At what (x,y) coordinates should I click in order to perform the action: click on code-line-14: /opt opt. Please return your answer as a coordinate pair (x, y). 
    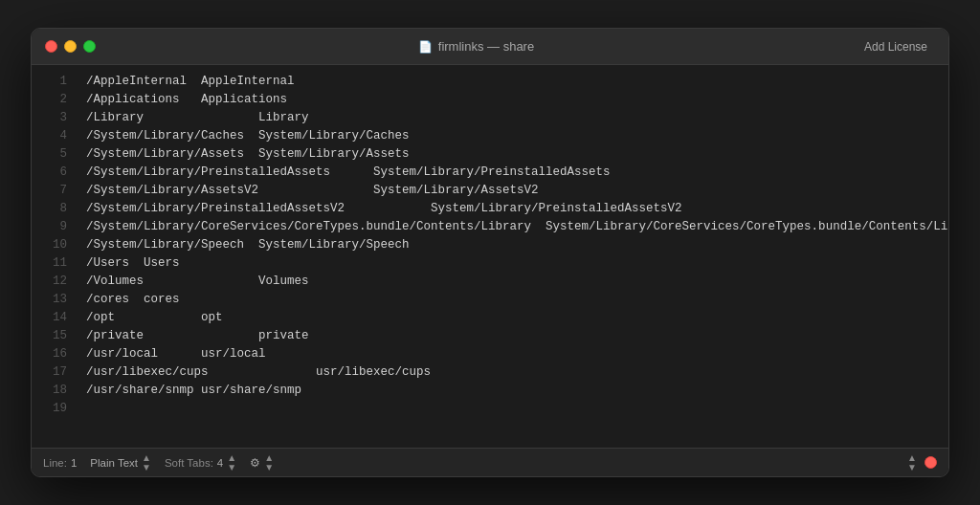
    Looking at the image, I should click on (511, 318).